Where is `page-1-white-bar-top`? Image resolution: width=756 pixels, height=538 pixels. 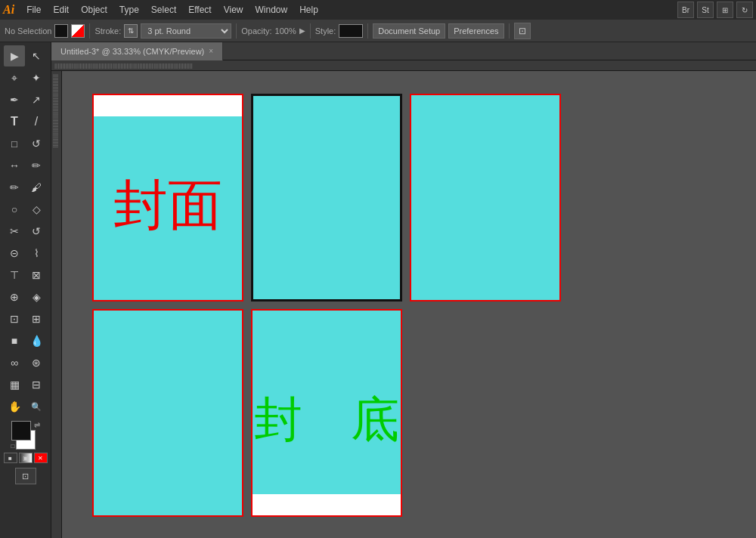 page-1-white-bar-top is located at coordinates (168, 106).